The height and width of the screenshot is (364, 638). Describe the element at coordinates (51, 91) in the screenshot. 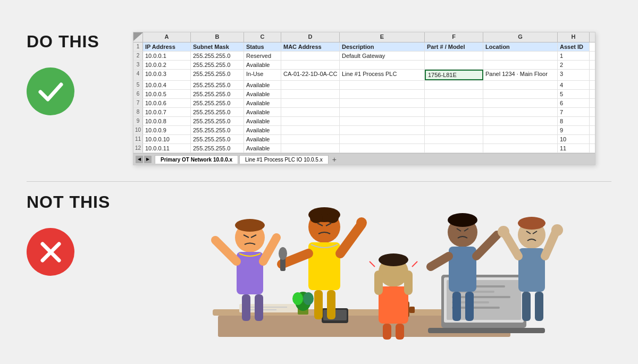

I see `check-icon` at that location.